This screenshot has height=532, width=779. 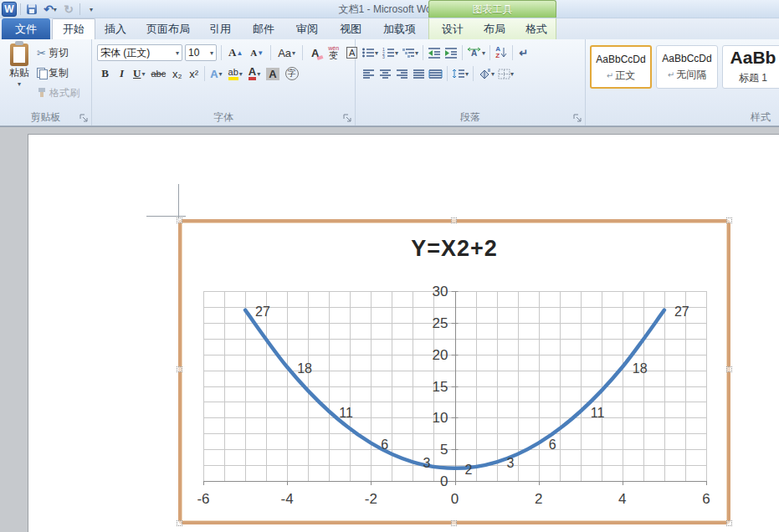 I want to click on italic-button: I, so click(x=122, y=74).